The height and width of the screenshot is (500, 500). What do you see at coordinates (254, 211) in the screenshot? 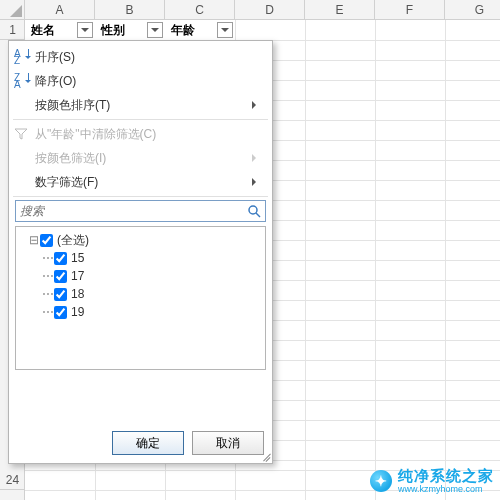
I see `search-icon` at bounding box center [254, 211].